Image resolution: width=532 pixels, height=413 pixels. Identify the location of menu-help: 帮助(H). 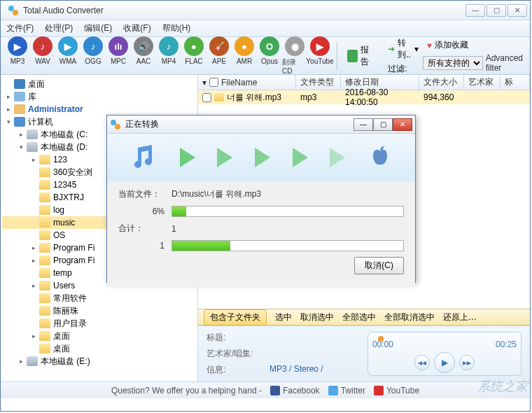
(176, 28).